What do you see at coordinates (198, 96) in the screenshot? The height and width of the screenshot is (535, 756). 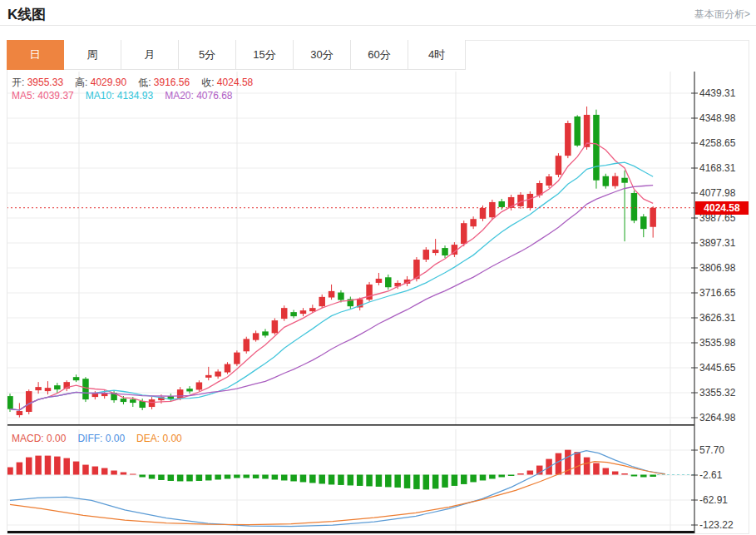 I see `info-item: MA20: 4076.68` at bounding box center [198, 96].